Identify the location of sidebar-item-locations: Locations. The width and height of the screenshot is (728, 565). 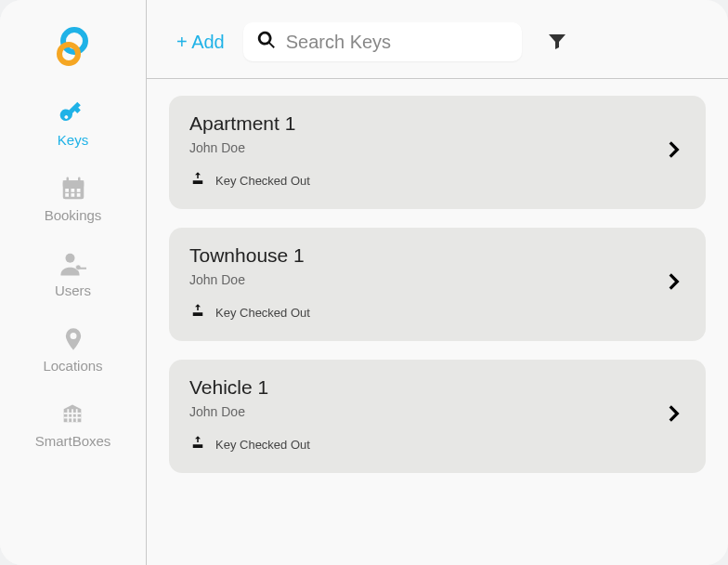
(72, 349).